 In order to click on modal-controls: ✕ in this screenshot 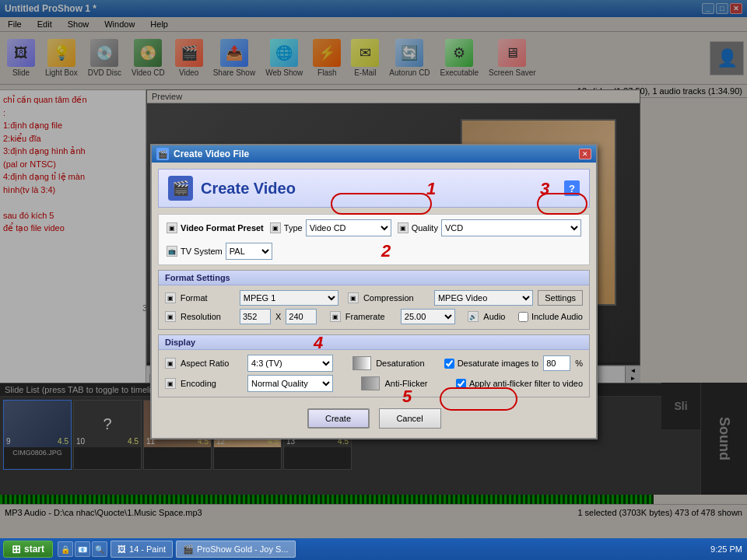, I will do `click(585, 154)`.